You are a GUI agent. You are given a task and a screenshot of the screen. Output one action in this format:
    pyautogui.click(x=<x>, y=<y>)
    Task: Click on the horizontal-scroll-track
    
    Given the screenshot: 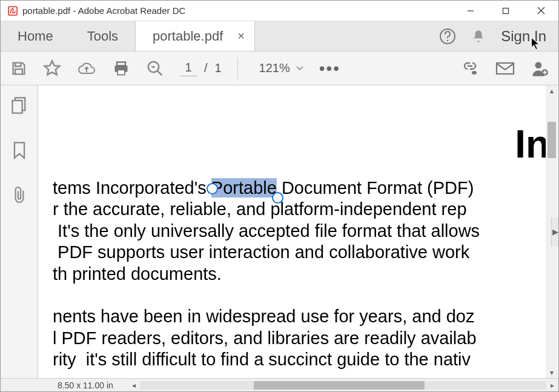 What is the action you would take?
    pyautogui.click(x=343, y=385)
    